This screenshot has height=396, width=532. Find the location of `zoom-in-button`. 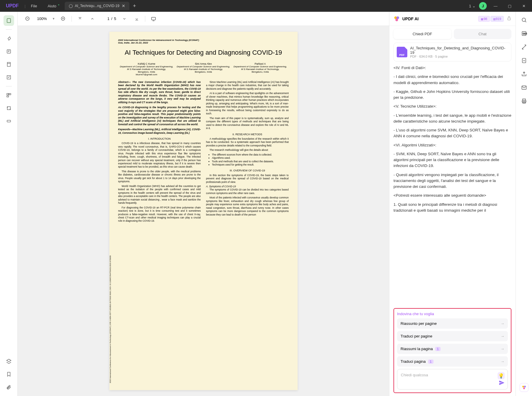

zoom-in-button is located at coordinates (63, 19).